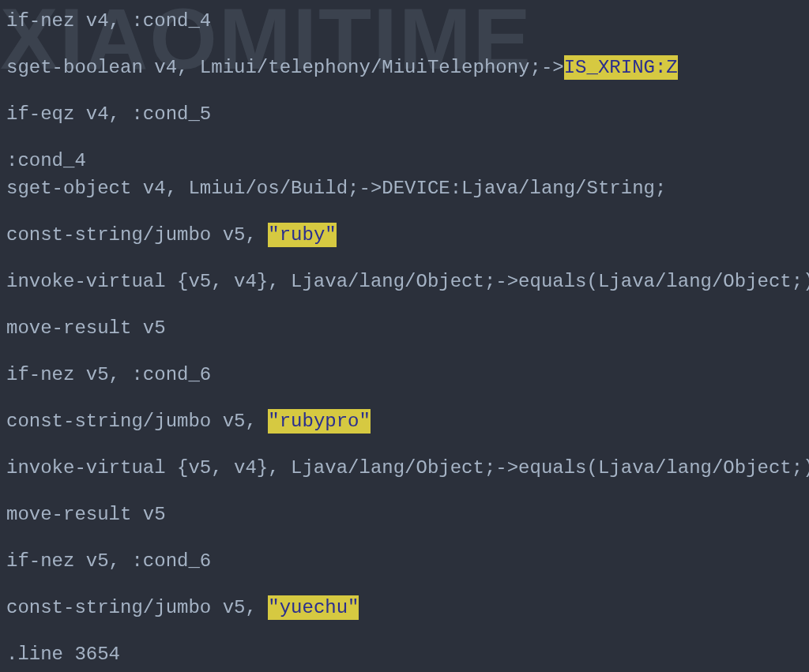  I want to click on code-line: .line 3654, so click(404, 655).